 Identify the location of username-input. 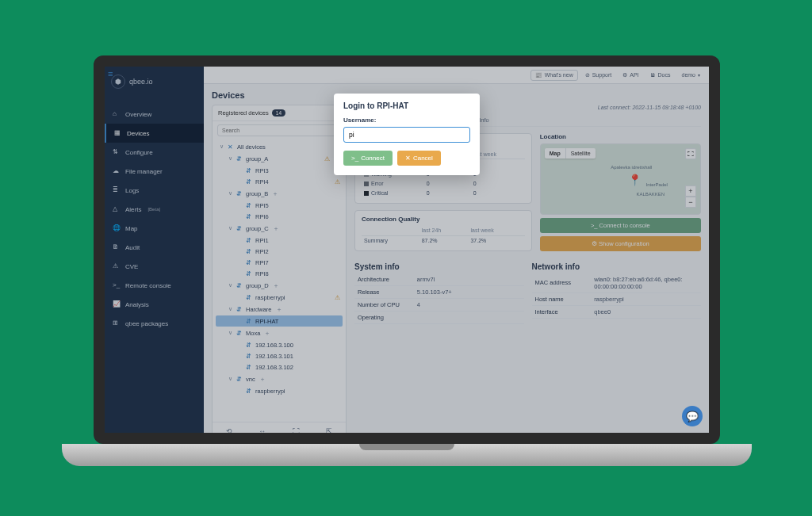
(407, 135).